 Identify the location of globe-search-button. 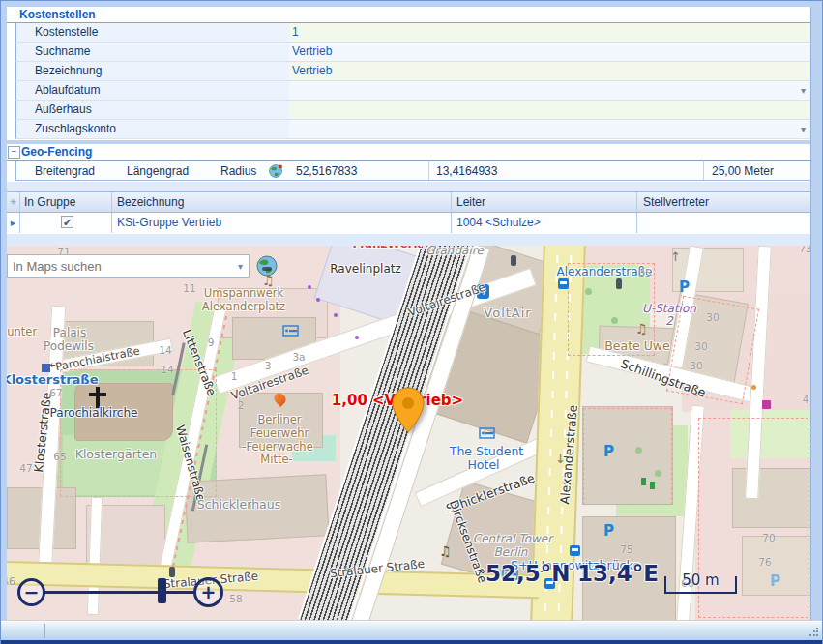
(267, 267).